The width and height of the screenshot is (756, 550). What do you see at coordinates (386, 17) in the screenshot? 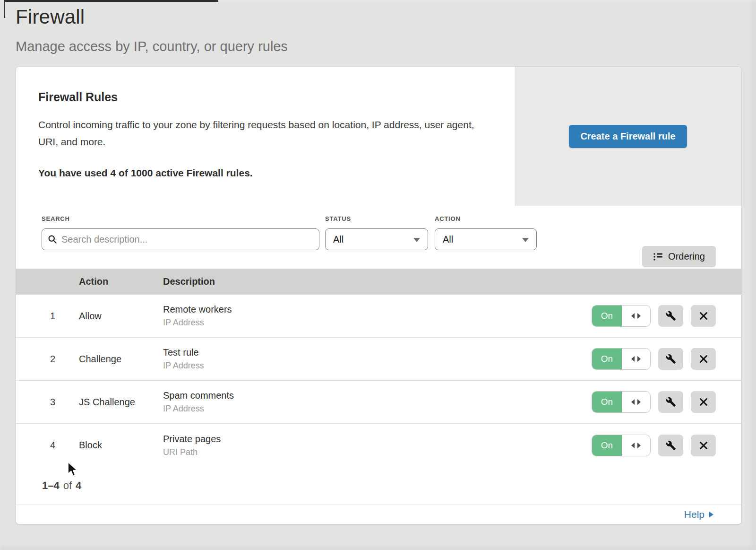
I see `page-title: Firewall` at bounding box center [386, 17].